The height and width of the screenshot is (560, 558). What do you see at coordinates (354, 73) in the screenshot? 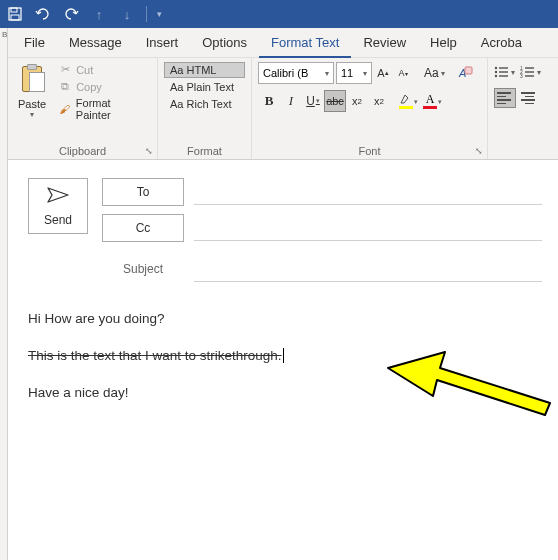
I see `font-size-dropdown: 11▾` at bounding box center [354, 73].